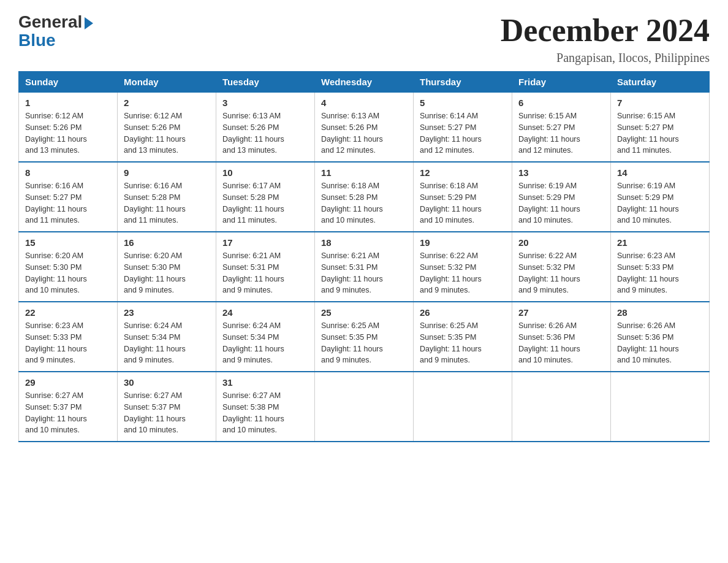 The width and height of the screenshot is (728, 563). I want to click on calendar-cell: 4Sunrise: 6:13 AMSunset: 5:26 PMDaylight…, so click(364, 128).